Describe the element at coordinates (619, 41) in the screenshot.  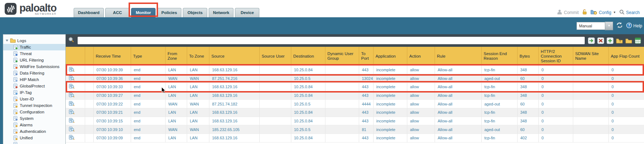
I see `load-filter-icon` at that location.